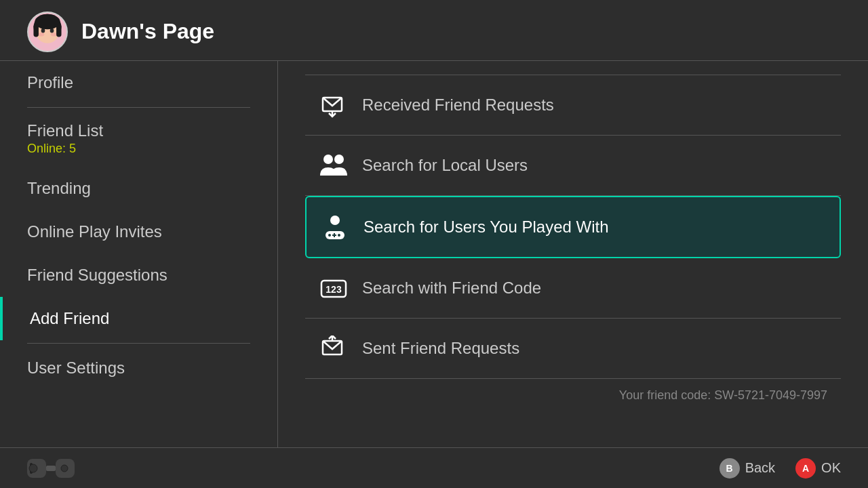  What do you see at coordinates (441, 348) in the screenshot?
I see `sent-friend-requests-label: Sent Friend Requests` at bounding box center [441, 348].